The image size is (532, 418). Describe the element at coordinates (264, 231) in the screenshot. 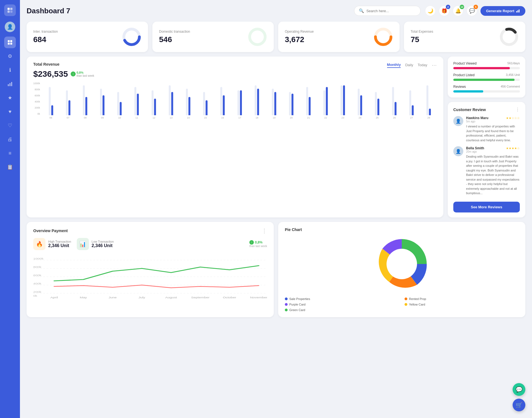

I see `payment-more-icon: ⋮` at that location.